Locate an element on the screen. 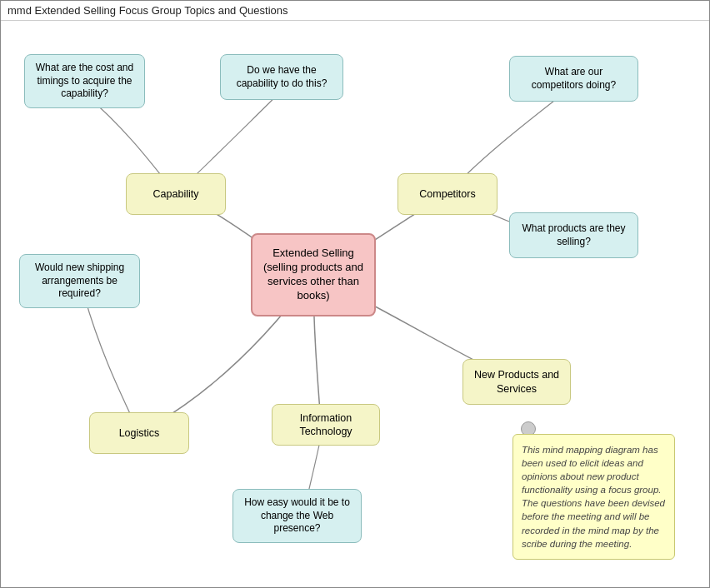  window-title: mmd Extended Selling Focus Group Topics … is located at coordinates (148, 10).